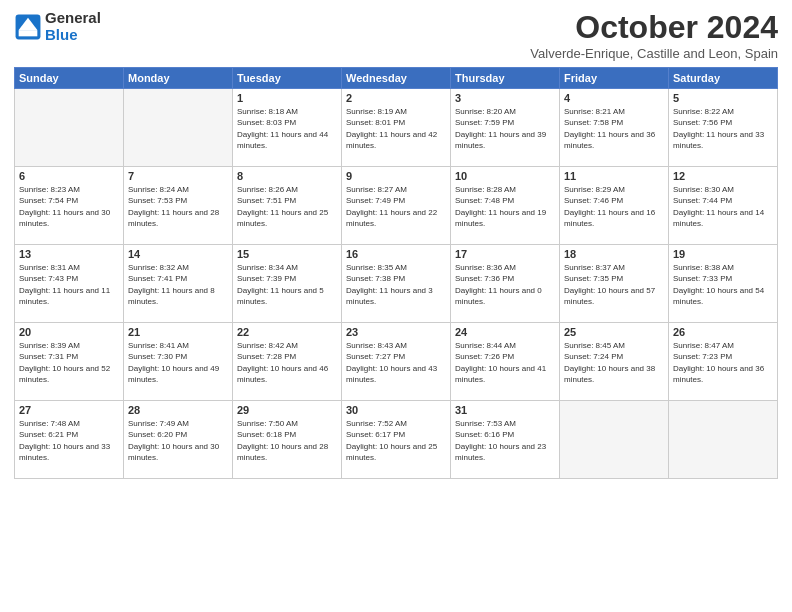 The image size is (792, 612). I want to click on day-info: Sunrise: 7:50 AMSunset: 6:18 PMDaylight:…, so click(287, 440).